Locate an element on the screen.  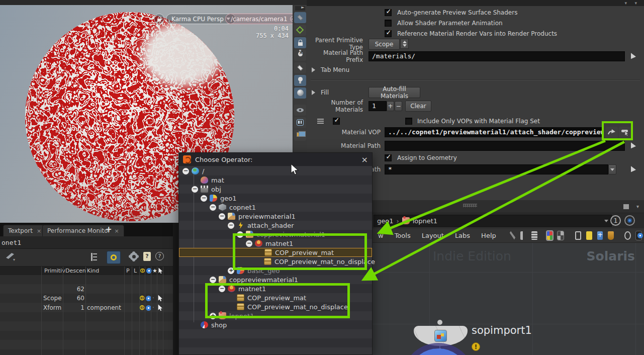
warning-badge: ! is located at coordinates (476, 347).